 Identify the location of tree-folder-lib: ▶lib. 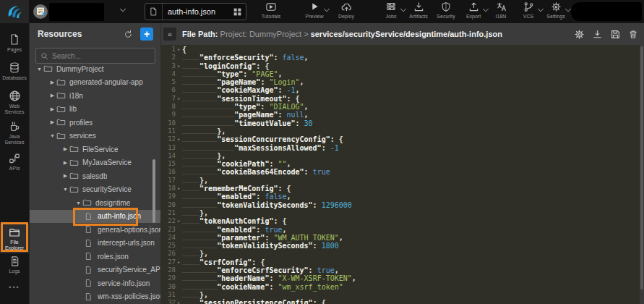
(95, 110).